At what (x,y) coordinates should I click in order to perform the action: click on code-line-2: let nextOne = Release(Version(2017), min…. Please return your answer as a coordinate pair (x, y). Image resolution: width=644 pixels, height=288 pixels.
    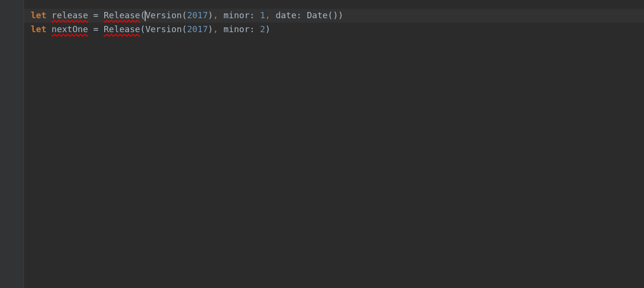
    Looking at the image, I should click on (334, 30).